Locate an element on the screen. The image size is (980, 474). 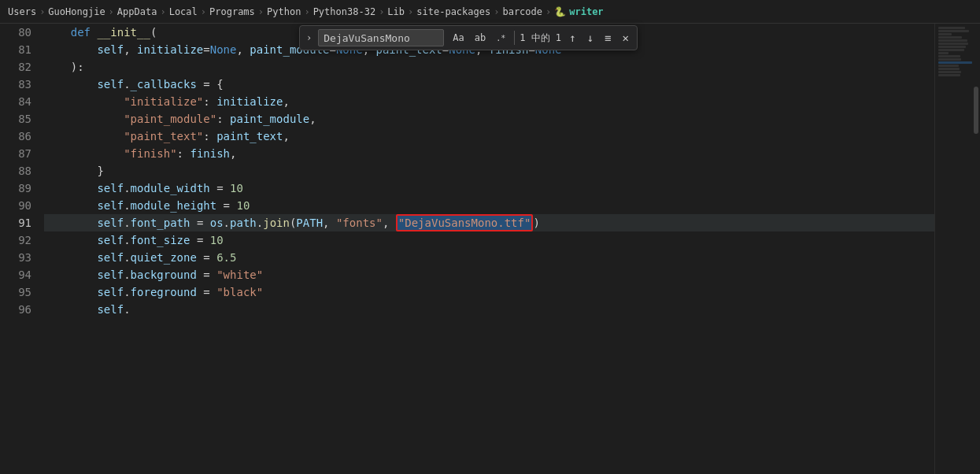
breadcrumb-item: Lib is located at coordinates (396, 12).